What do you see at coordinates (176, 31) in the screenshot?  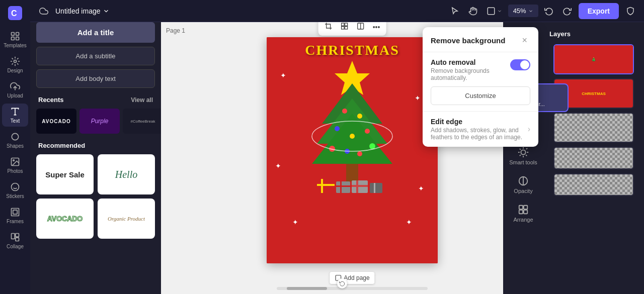 I see `page-label: Page 1` at bounding box center [176, 31].